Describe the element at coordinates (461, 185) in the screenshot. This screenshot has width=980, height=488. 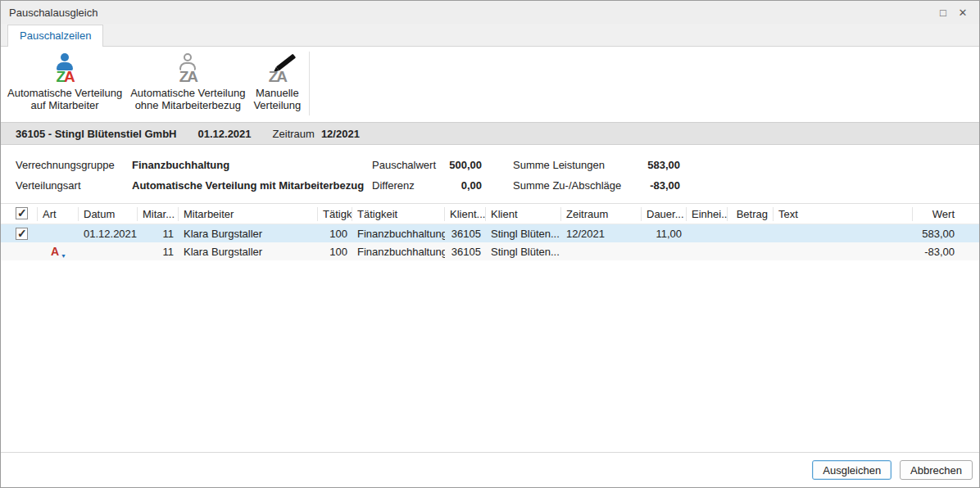
I see `differenz-value: 0,00` at that location.